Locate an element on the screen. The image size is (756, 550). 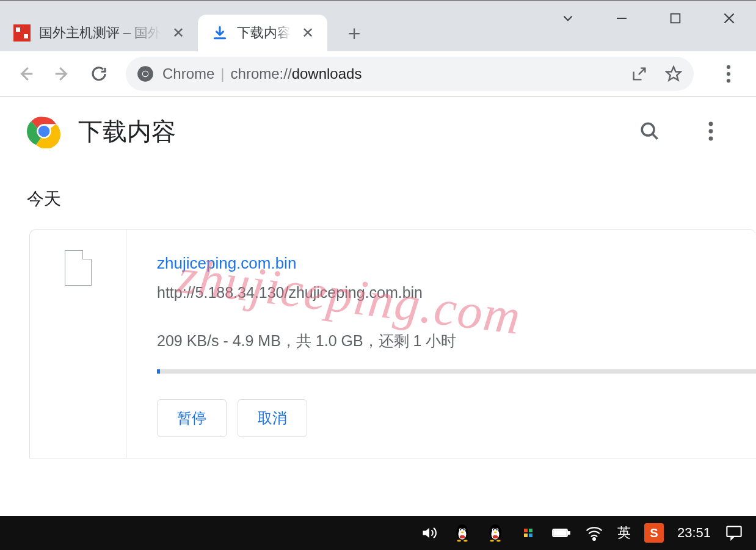
browser-menu-button is located at coordinates (729, 74).